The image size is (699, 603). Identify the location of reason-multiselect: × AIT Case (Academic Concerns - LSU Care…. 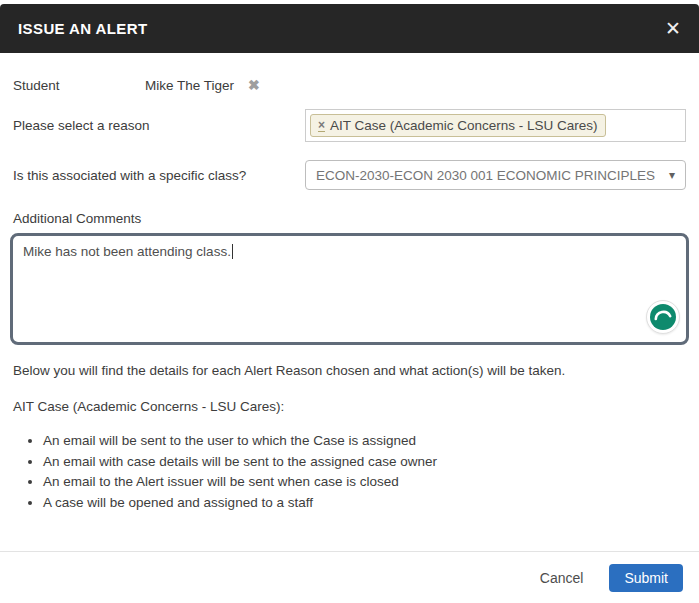
(496, 126).